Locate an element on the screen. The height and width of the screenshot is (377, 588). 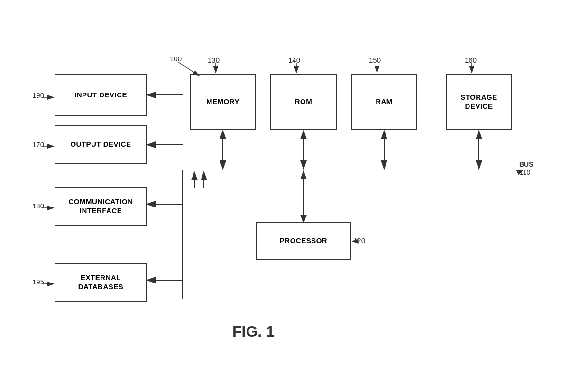
ref-120: 120 is located at coordinates (359, 240).